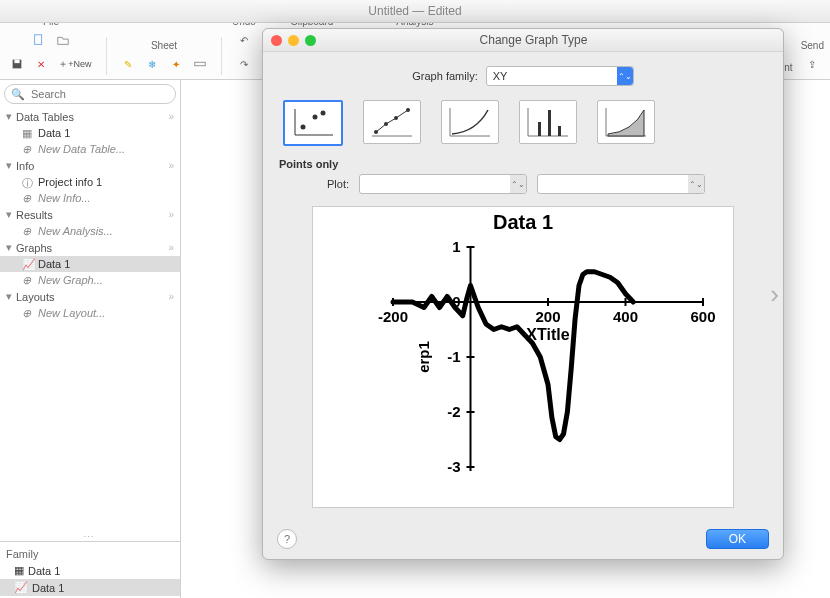 This screenshot has width=830, height=598. What do you see at coordinates (338, 184) in the screenshot?
I see `plot-label: Plot:` at bounding box center [338, 184].